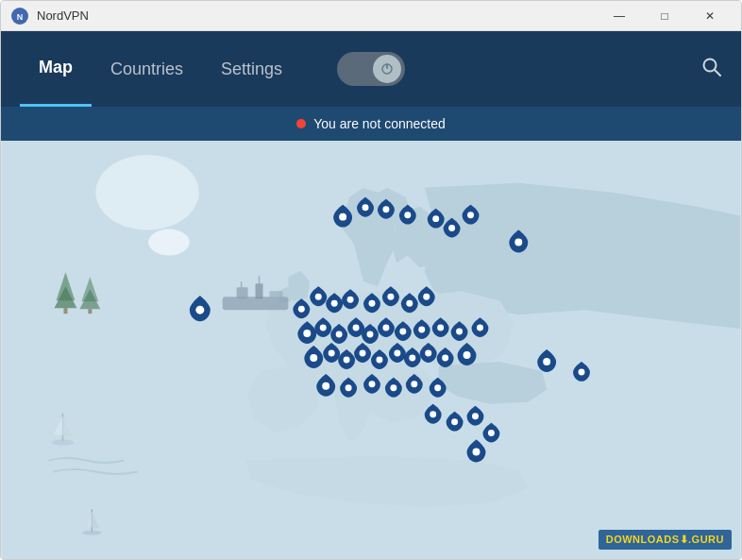 The height and width of the screenshot is (560, 742). I want to click on app-logo: N, so click(20, 16).